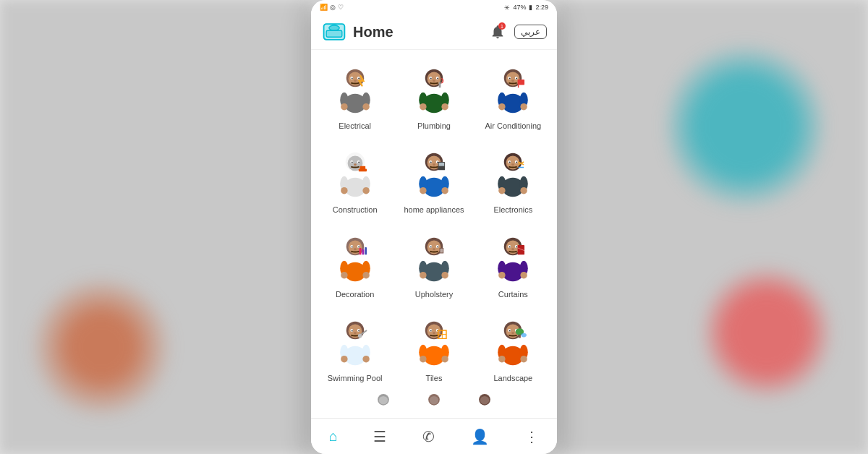 This screenshot has height=454, width=868. What do you see at coordinates (531, 32) in the screenshot?
I see `language-button: عربي` at bounding box center [531, 32].